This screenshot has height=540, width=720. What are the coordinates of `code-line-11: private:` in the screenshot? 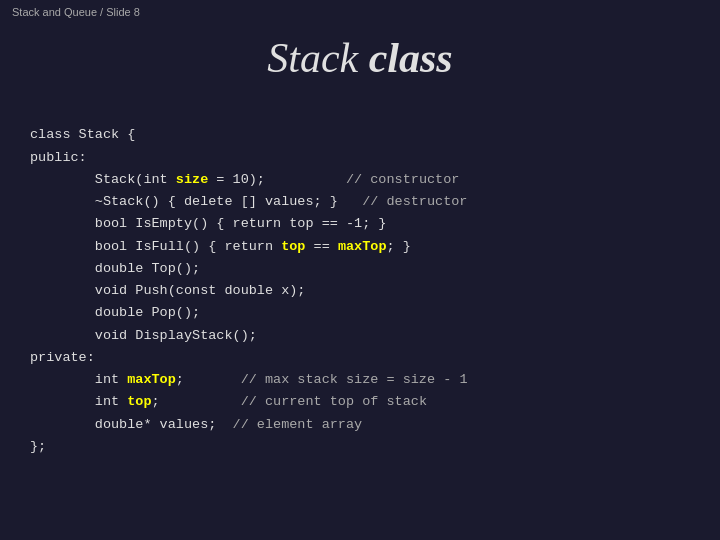 It's located at (62, 358).